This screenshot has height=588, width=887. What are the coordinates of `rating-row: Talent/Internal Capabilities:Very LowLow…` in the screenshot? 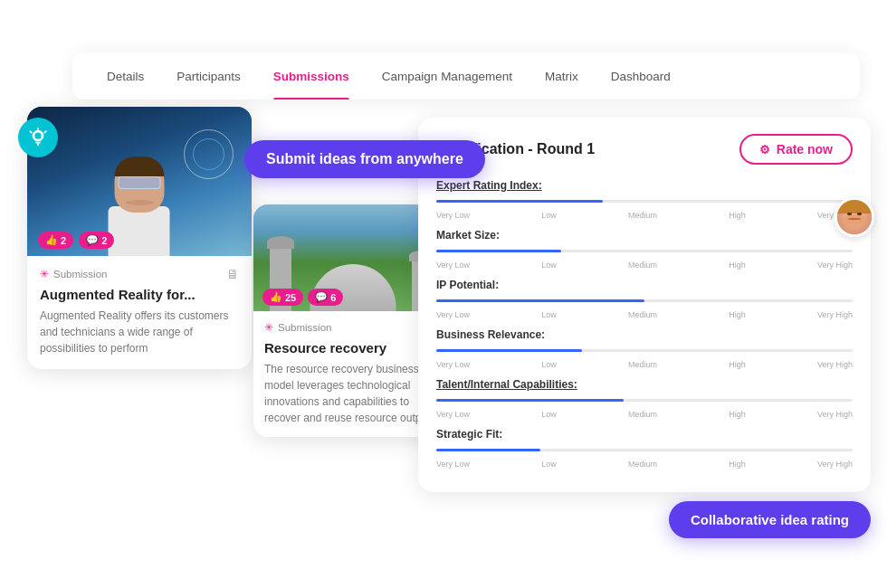 It's located at (644, 398).